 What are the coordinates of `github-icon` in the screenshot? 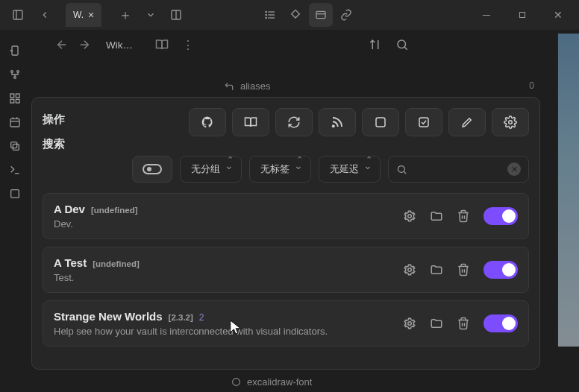 It's located at (207, 122).